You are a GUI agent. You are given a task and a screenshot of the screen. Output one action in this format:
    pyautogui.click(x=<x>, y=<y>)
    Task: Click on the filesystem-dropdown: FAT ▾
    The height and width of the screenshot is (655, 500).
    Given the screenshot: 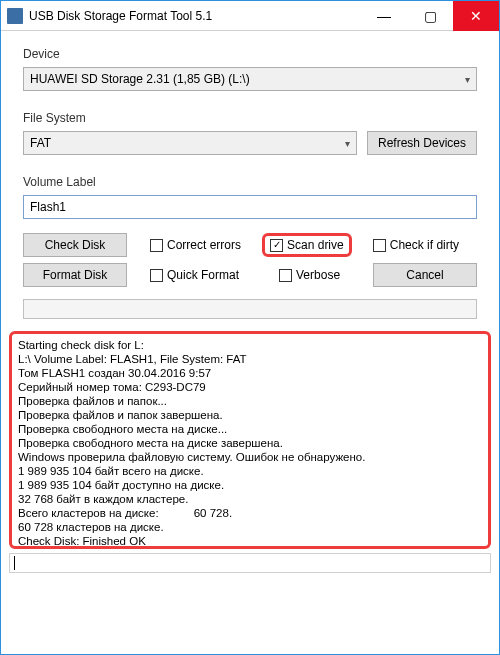 What is the action you would take?
    pyautogui.click(x=190, y=143)
    